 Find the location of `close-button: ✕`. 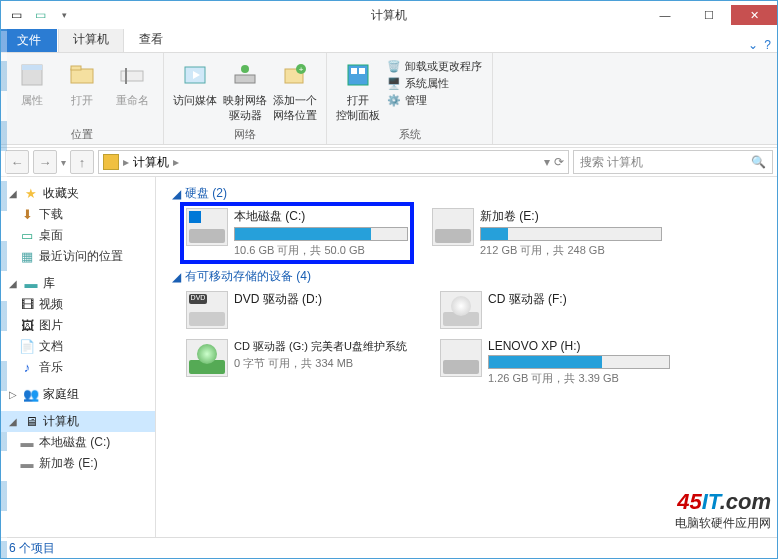

close-button: ✕ is located at coordinates (754, 15).